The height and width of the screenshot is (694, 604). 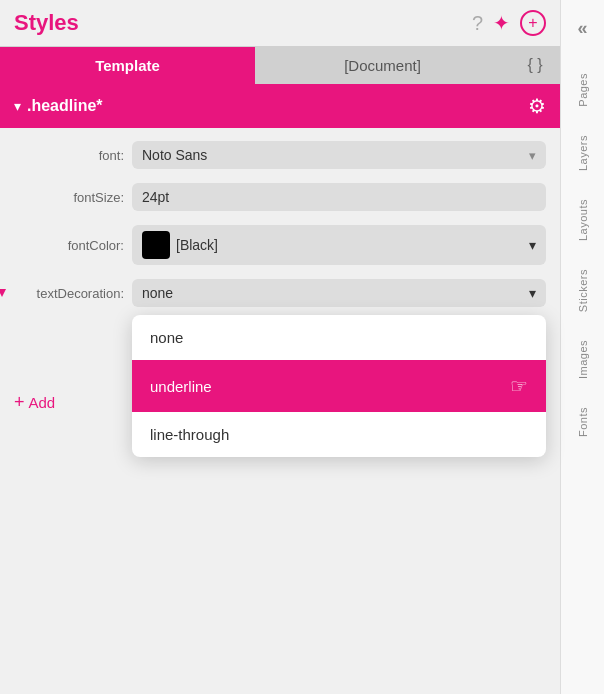 I want to click on tab-document: [Document], so click(x=382, y=66).